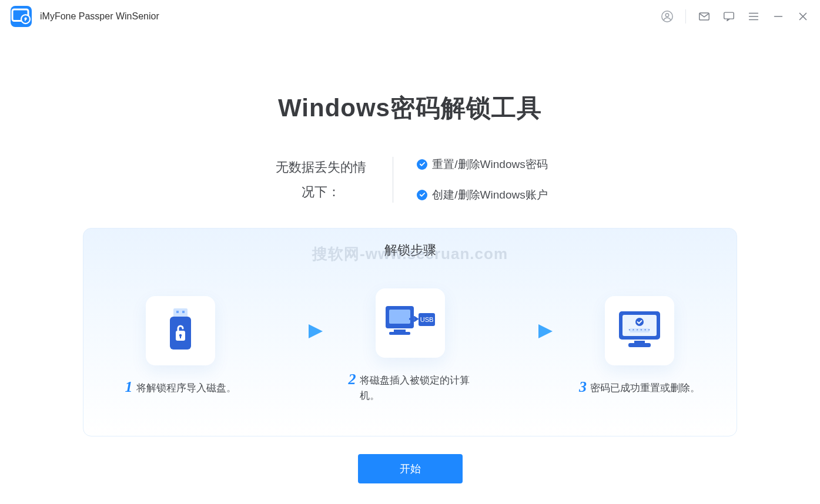 This screenshot has height=504, width=820. Describe the element at coordinates (410, 16) in the screenshot. I see `titlebar: iMyFone Passper WinSenior` at that location.